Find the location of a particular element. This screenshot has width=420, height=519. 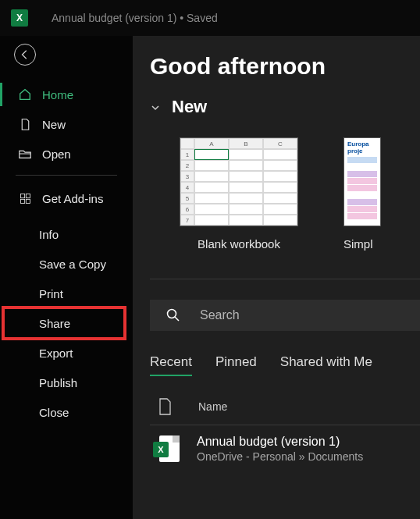

file-row: X Annual budget (version 1) OneDrive - P… is located at coordinates (285, 444).